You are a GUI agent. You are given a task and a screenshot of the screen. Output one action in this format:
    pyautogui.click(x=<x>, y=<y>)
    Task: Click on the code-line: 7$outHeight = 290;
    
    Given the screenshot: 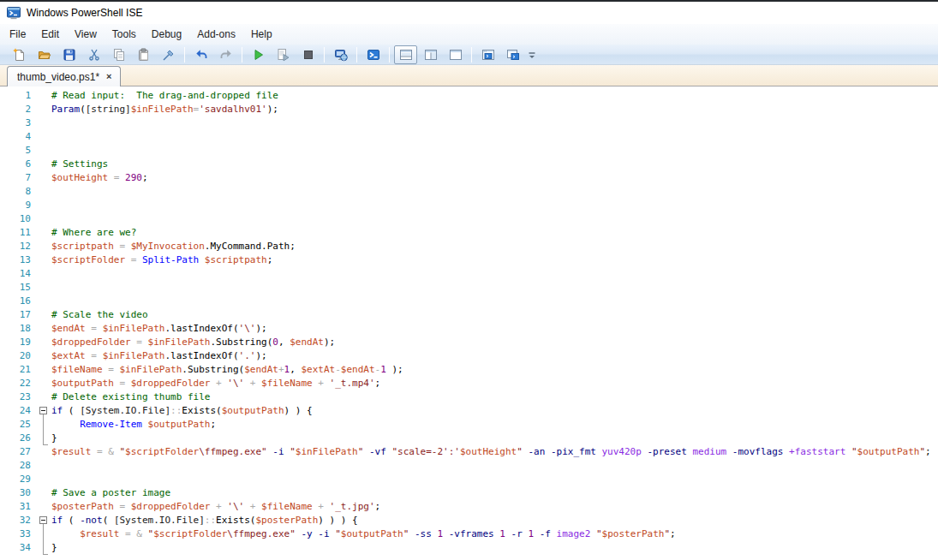 What is the action you would take?
    pyautogui.click(x=473, y=178)
    